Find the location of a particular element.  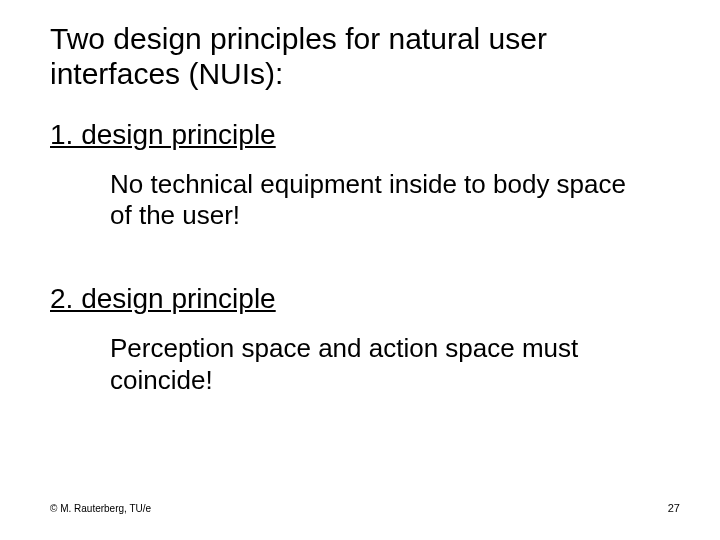

copyright: © M. Rauterberg, TU/e is located at coordinates (100, 508).